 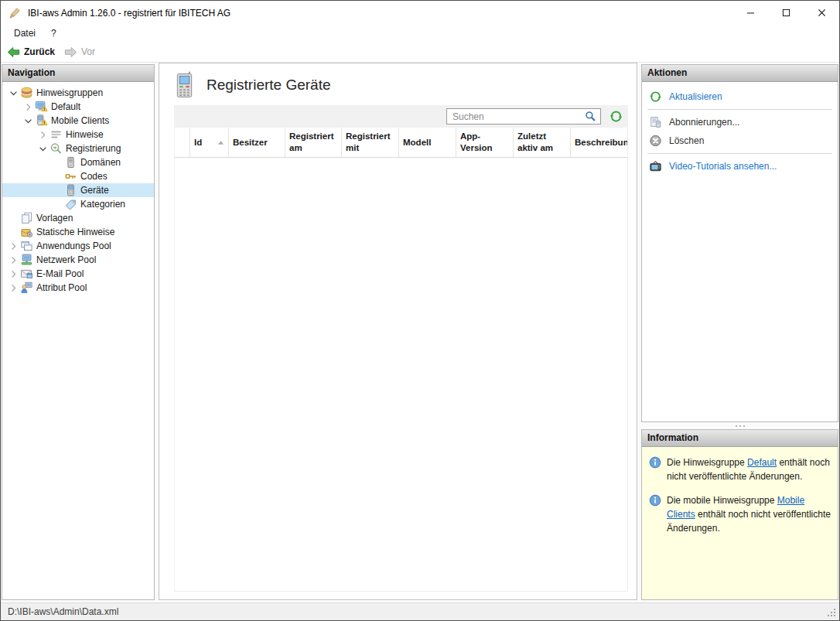 What do you see at coordinates (739, 73) in the screenshot?
I see `actions-header: Aktionen` at bounding box center [739, 73].